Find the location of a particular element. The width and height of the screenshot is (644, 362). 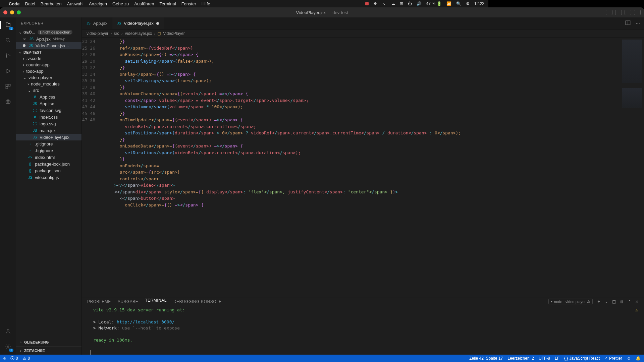

titlebar: VideoPlayer.jsx — dev-test is located at coordinates (244, 12).